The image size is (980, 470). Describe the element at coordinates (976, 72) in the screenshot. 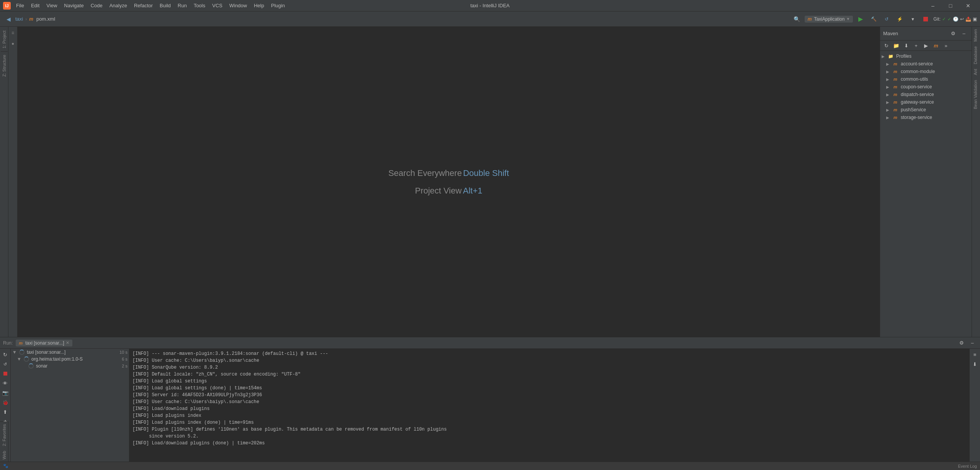

I see `ant-label: Ant` at that location.